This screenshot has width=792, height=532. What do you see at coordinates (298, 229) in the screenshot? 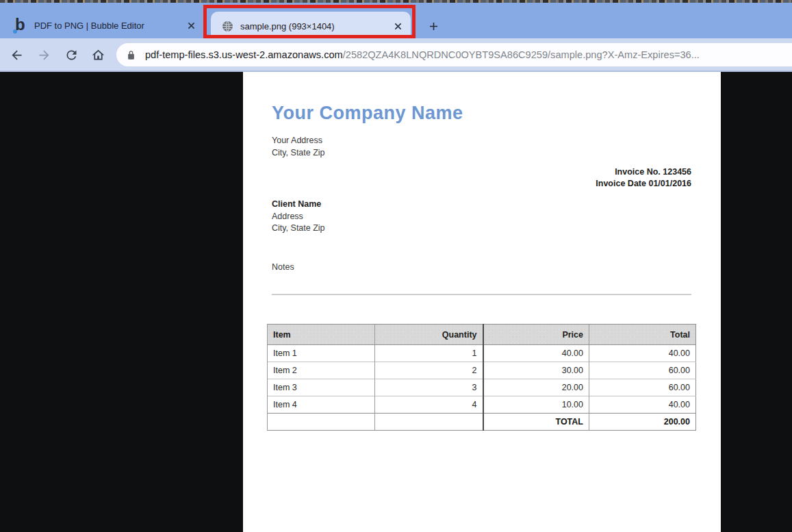
I see `client-address-line: City, State Zip` at bounding box center [298, 229].